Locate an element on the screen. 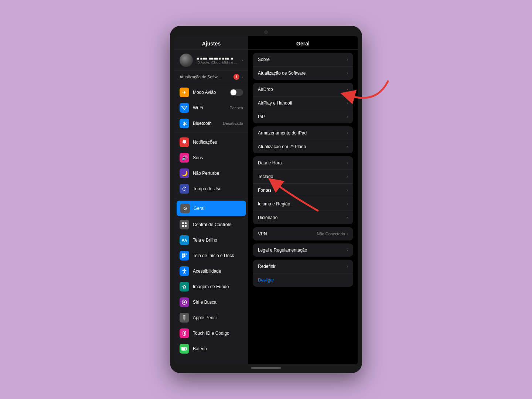  display-icon: AA is located at coordinates (184, 240).